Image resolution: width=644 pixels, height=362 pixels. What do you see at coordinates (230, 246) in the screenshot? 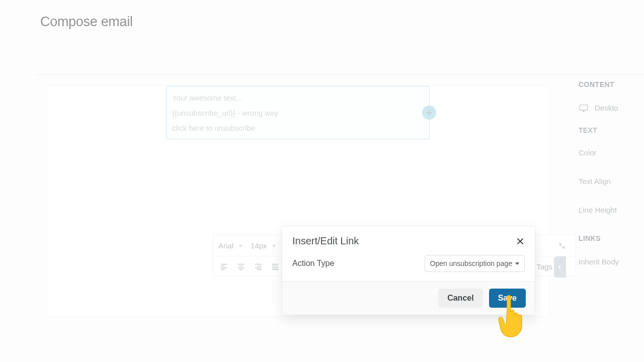
I see `font-family-select: Arial` at bounding box center [230, 246].